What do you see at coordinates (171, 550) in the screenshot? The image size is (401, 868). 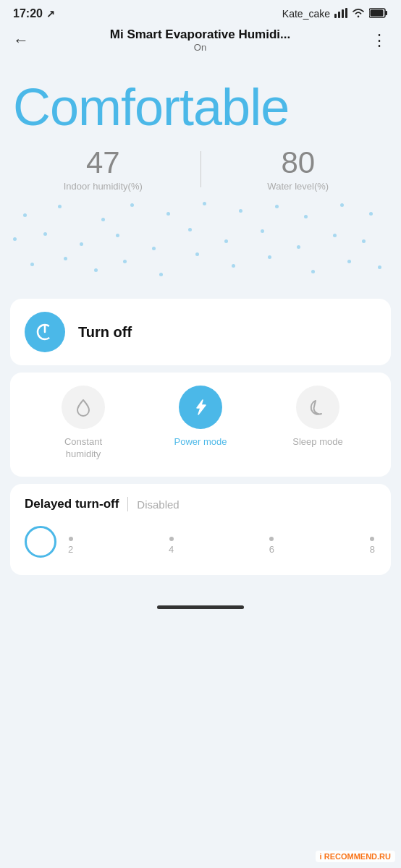 I see `tick-label-1: 4` at bounding box center [171, 550].